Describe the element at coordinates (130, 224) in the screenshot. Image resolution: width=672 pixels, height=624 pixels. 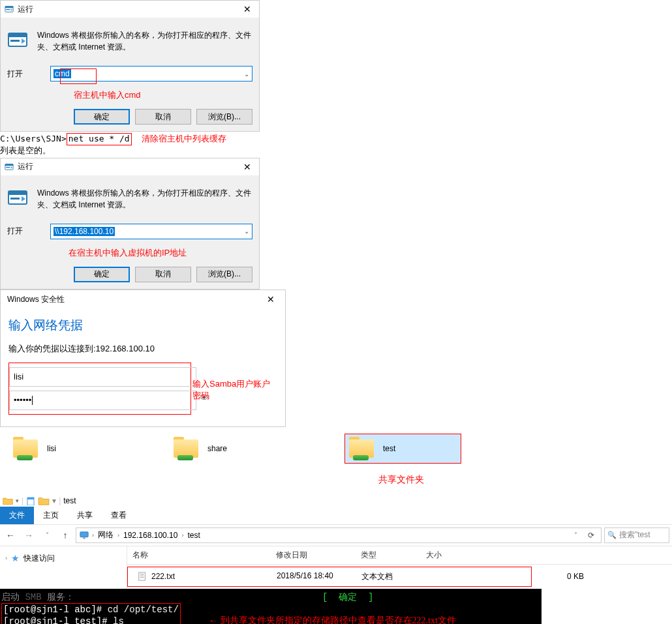
I see `run-dialog-2: 运行 ✕ Windows 将根据你所输入的名称，为你打开相应的程序、文件夹、文档…` at that location.